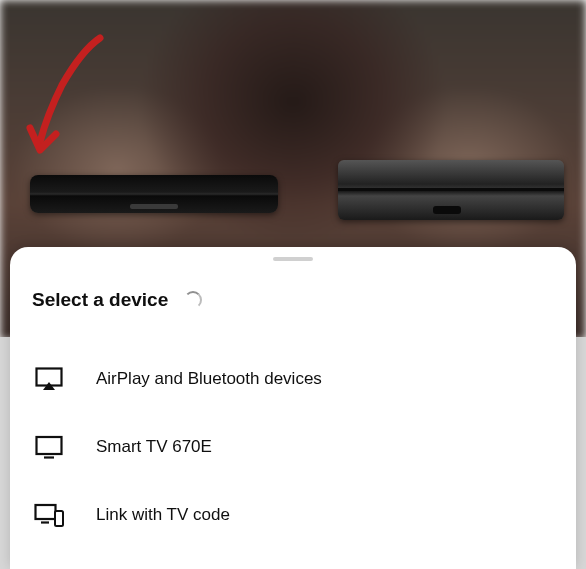  Describe the element at coordinates (154, 447) in the screenshot. I see `device-label: Smart TV 670E` at that location.